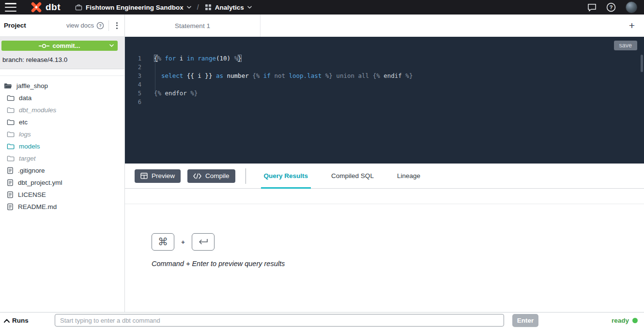  Describe the element at coordinates (384, 102) in the screenshot. I see `code-line-6: 6` at that location.